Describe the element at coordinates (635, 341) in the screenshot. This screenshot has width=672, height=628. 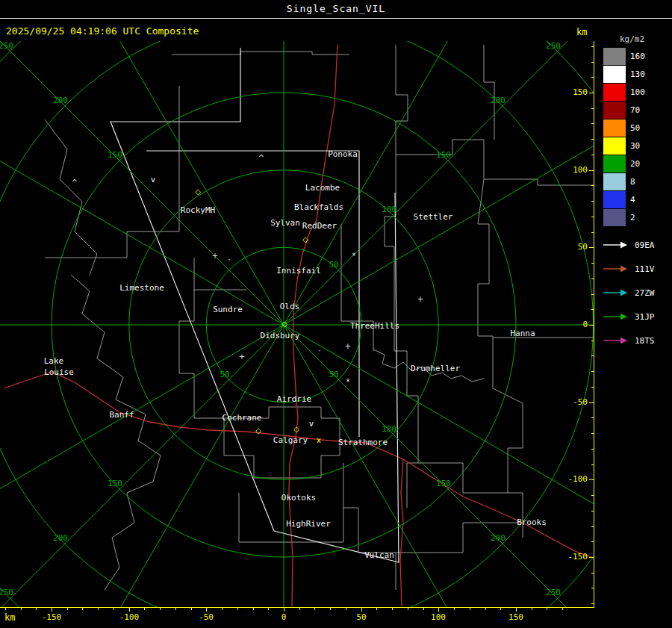
I see `radar-legend-row: 18TS` at that location.